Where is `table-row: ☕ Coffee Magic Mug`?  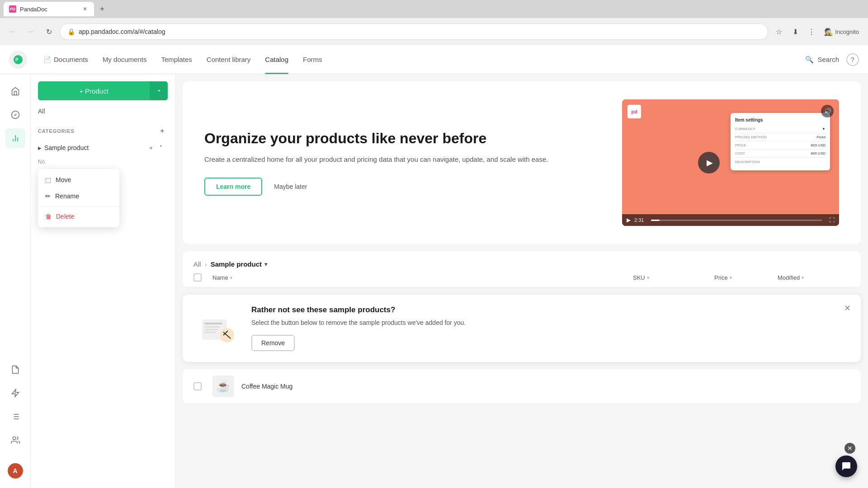
table-row: ☕ Coffee Magic Mug is located at coordinates (522, 387).